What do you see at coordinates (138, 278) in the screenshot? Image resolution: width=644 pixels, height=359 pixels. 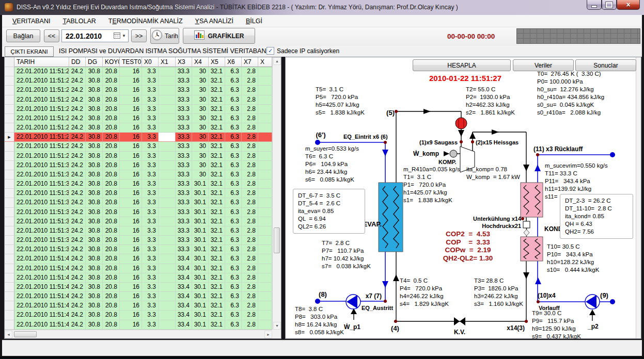 I see `table-row: 22.01.2010 11:51:4224.230.820.8163.333.4…` at bounding box center [138, 278].